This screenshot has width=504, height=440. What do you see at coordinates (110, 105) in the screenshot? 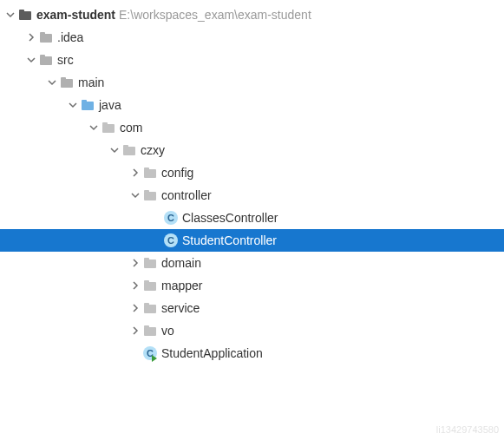
I see `folder-label: java` at bounding box center [110, 105].